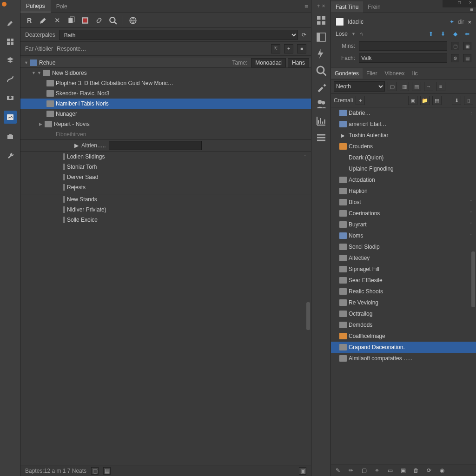  What do you see at coordinates (302, 49) in the screenshot?
I see `square-icon: ■` at bounding box center [302, 49].